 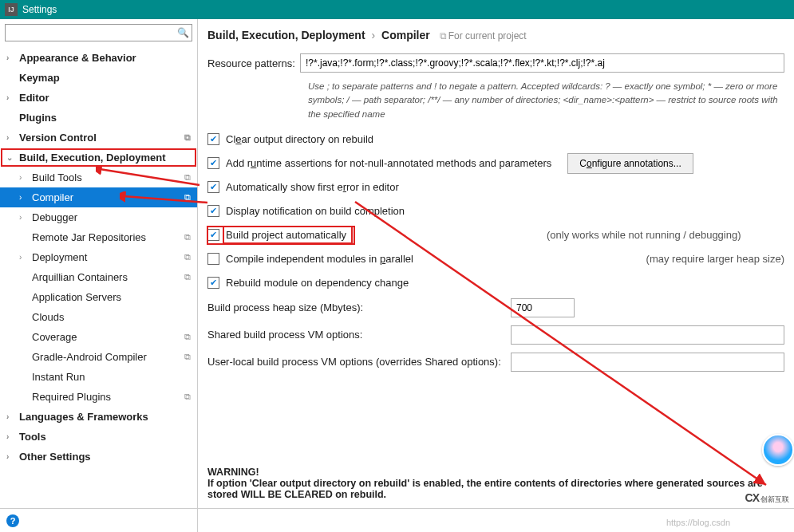 What do you see at coordinates (254, 64) in the screenshot?
I see `resource-patterns-label: Resource patterns:` at bounding box center [254, 64].